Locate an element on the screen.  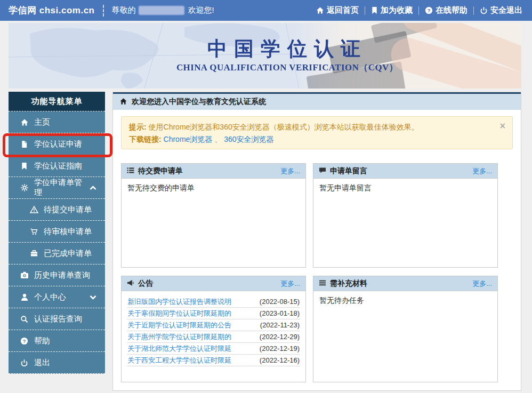
list-icon is located at coordinates (131, 171).